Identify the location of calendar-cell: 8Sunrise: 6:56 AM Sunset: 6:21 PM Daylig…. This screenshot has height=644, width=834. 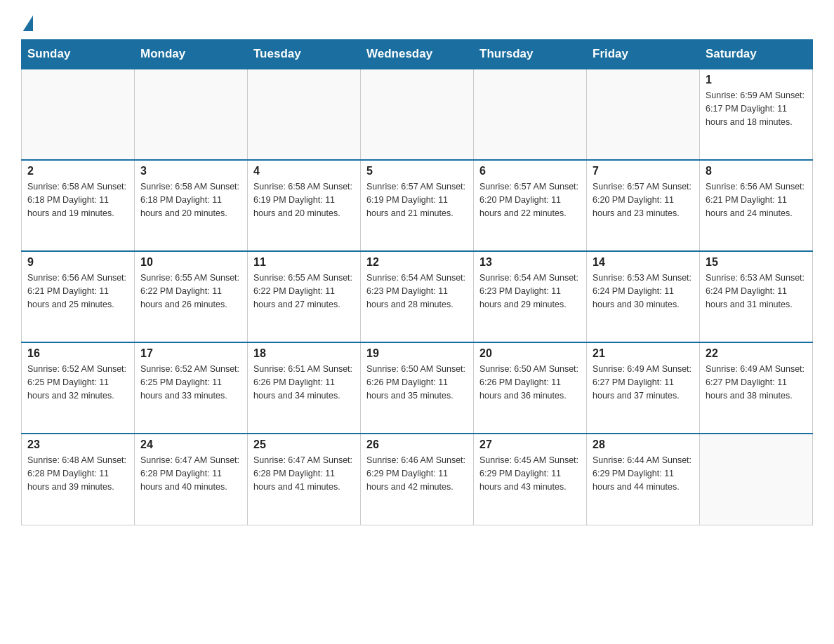
(757, 206).